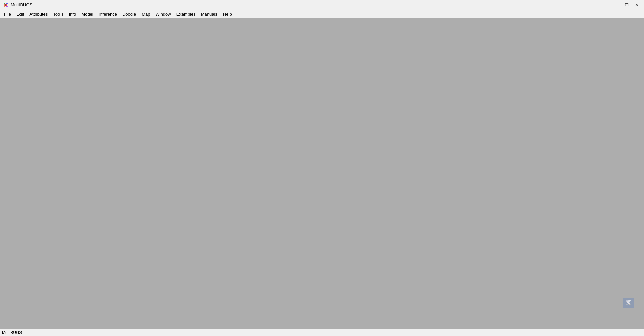 The height and width of the screenshot is (336, 644). What do you see at coordinates (58, 14) in the screenshot?
I see `menu-item-tools: Tools` at bounding box center [58, 14].